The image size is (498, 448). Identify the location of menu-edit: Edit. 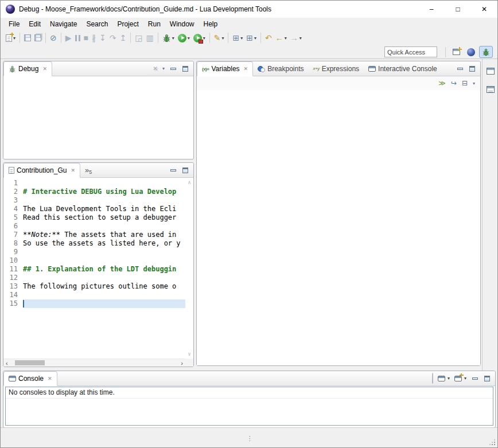
(34, 24).